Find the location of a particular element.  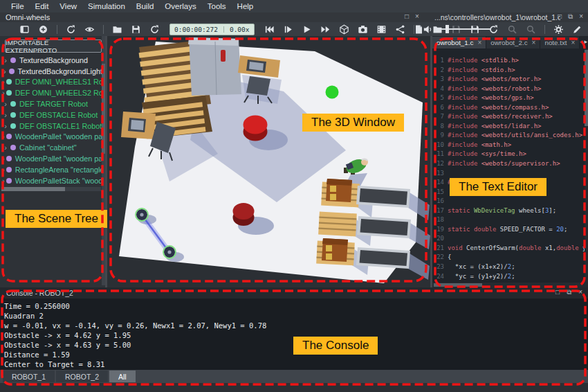

console-tab-robot_1: ROBOT_1 is located at coordinates (29, 377).